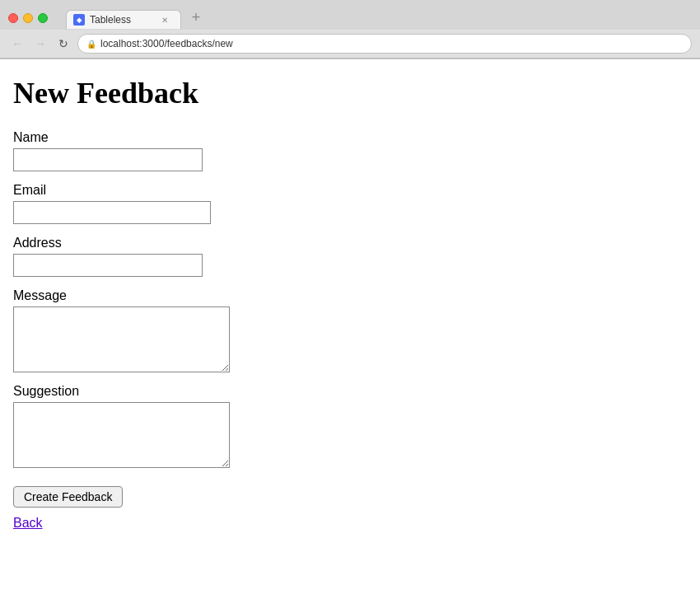 The height and width of the screenshot is (613, 700). What do you see at coordinates (28, 18) in the screenshot?
I see `minimize-button` at bounding box center [28, 18].